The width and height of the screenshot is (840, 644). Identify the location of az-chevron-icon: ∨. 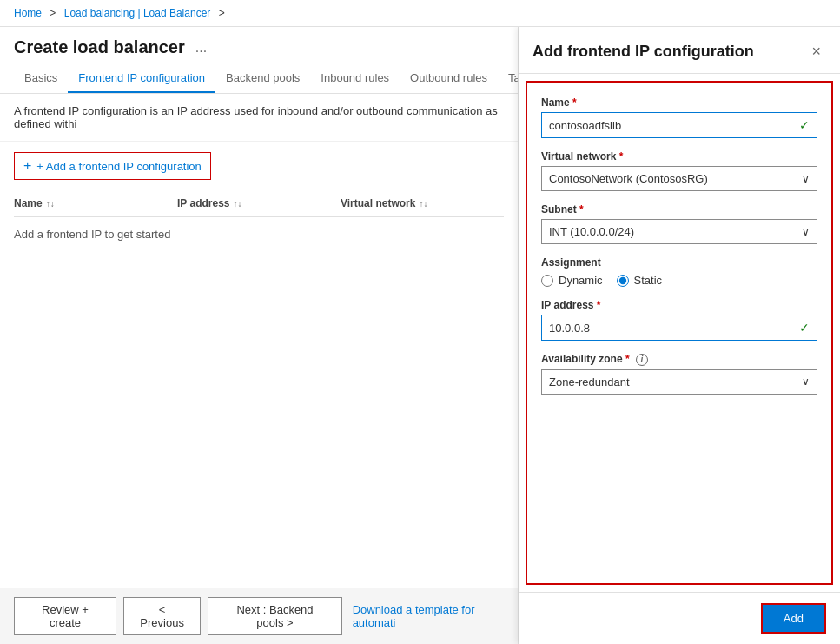
(806, 382).